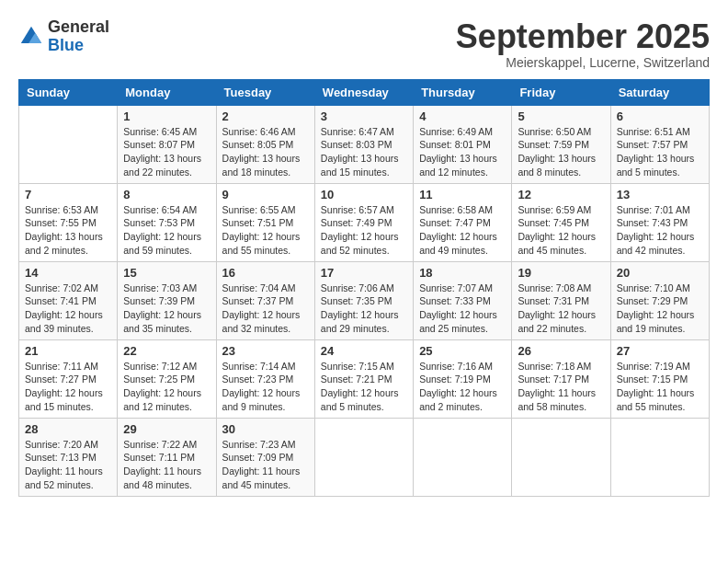 Image resolution: width=728 pixels, height=563 pixels. Describe the element at coordinates (266, 465) in the screenshot. I see `day-info: Sunrise: 7:23 AMSunset: 7:09 PMDaylight:…` at that location.